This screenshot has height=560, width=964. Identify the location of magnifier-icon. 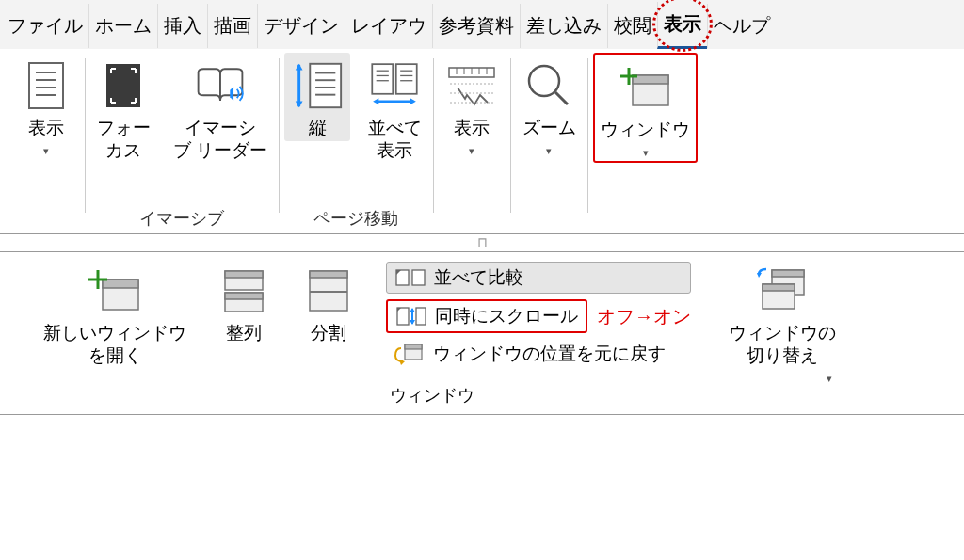
(549, 86).